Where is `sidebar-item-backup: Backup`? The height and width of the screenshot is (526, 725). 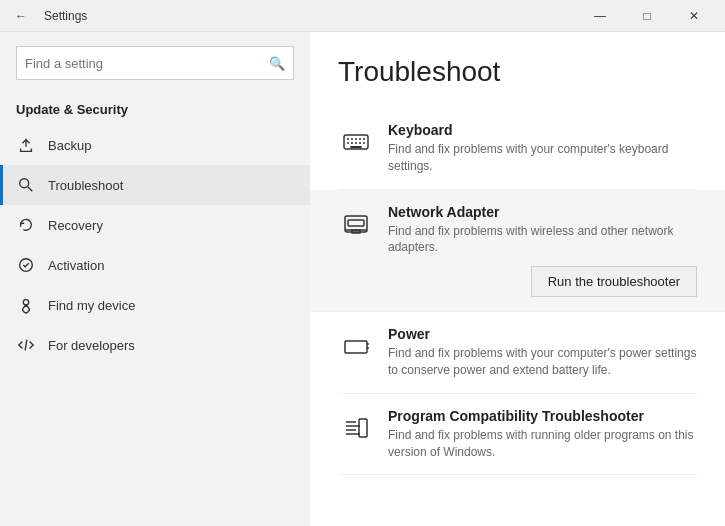 sidebar-item-backup: Backup is located at coordinates (155, 145).